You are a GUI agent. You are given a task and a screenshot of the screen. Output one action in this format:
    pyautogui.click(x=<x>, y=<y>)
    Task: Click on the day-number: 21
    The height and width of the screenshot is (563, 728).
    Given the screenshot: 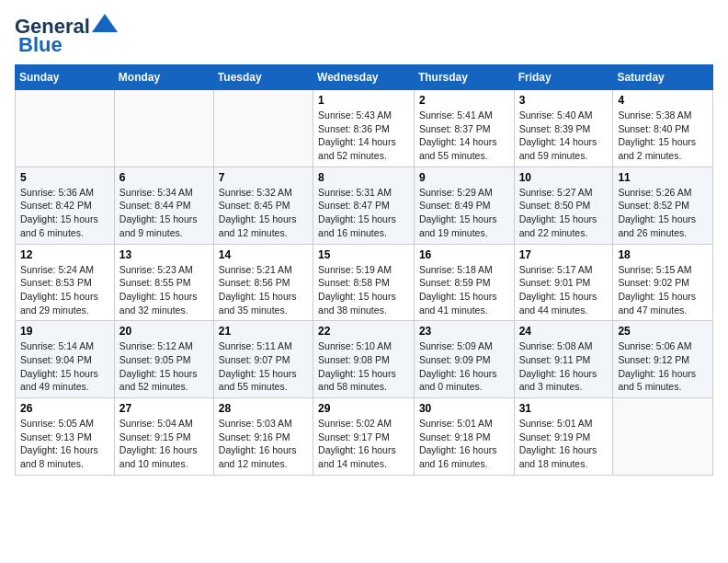 What is the action you would take?
    pyautogui.click(x=263, y=331)
    